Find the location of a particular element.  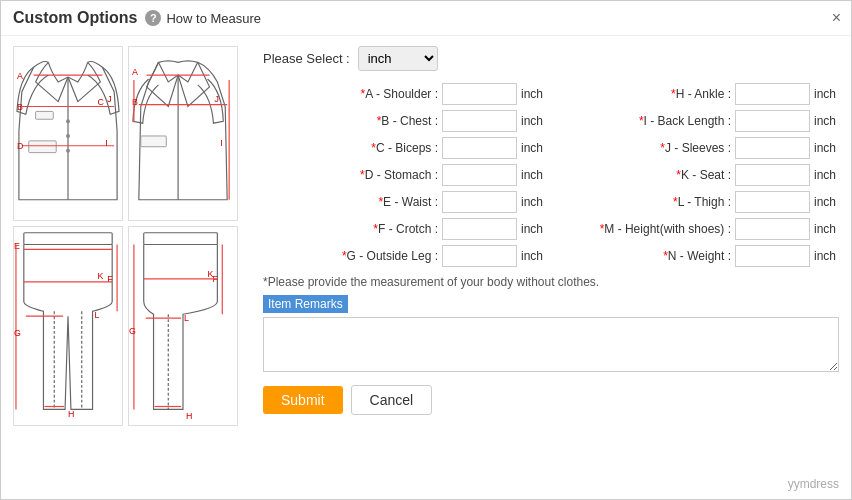

field-input-E is located at coordinates (480, 202).